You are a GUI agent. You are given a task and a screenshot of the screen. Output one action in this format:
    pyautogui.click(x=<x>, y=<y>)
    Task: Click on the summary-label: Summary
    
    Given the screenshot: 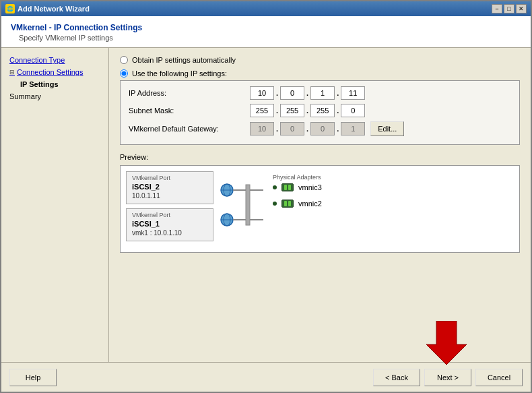 What is the action you would take?
    pyautogui.click(x=26, y=96)
    